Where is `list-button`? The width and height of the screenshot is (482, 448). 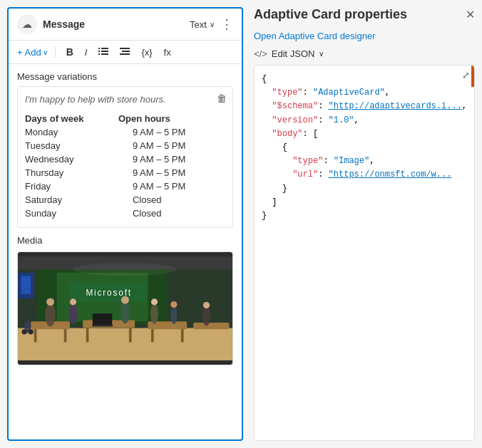
list-button is located at coordinates (103, 53).